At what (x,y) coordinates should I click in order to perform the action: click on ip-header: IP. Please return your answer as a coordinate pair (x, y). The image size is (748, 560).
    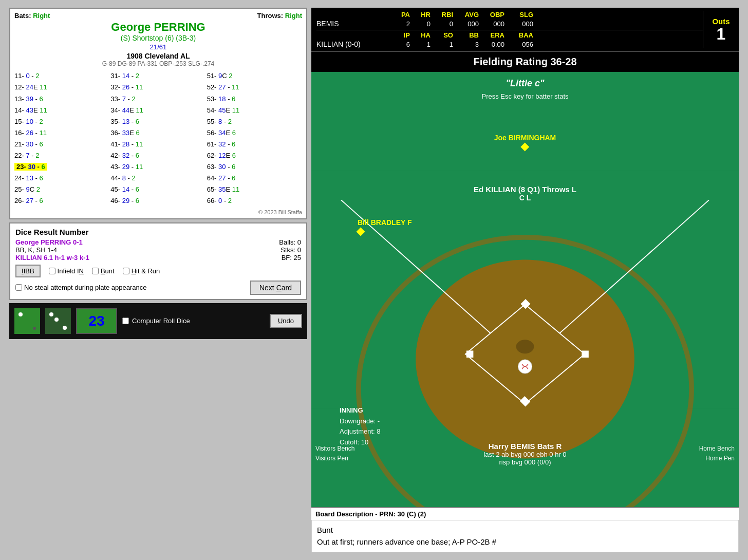
    Looking at the image, I should click on (401, 35).